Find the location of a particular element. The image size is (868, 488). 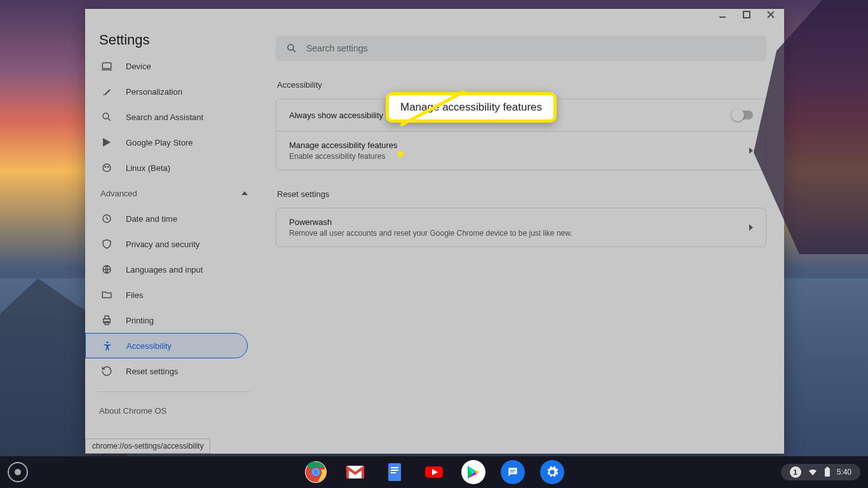

sidebar-item-label: Reset settings is located at coordinates (152, 371).